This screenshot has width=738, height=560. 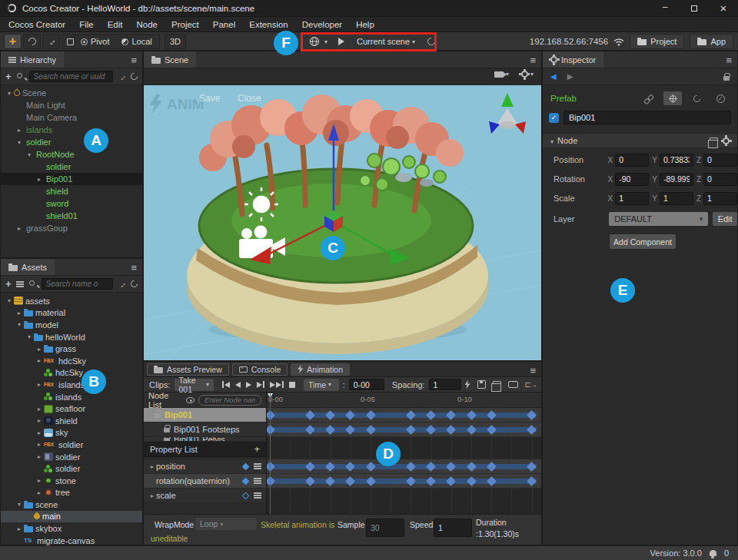 What do you see at coordinates (640, 141) in the screenshot?
I see `node-component-header: Node` at bounding box center [640, 141].